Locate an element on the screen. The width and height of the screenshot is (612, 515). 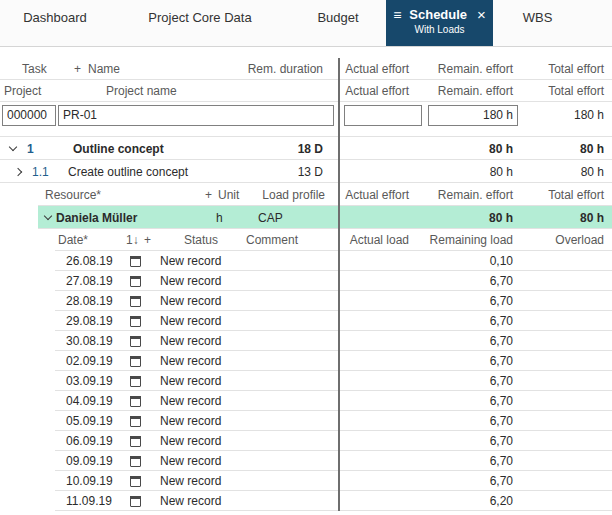
menu-icon: ≡ is located at coordinates (397, 15).